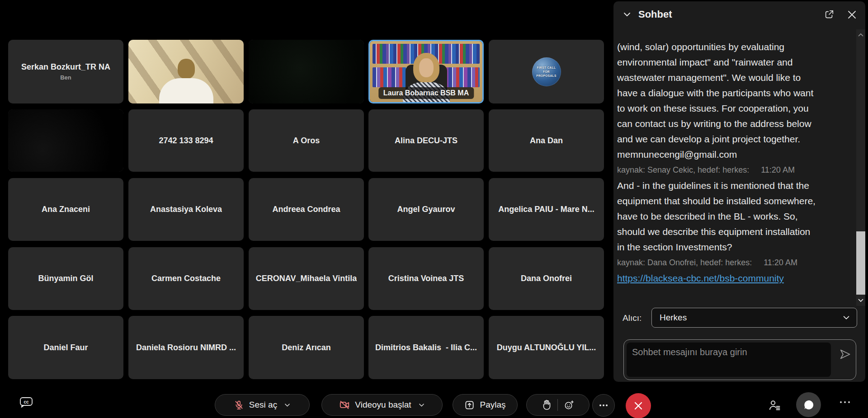  Describe the element at coordinates (66, 67) in the screenshot. I see `participant-name: Serkan Bozkurt_TR NA` at that location.